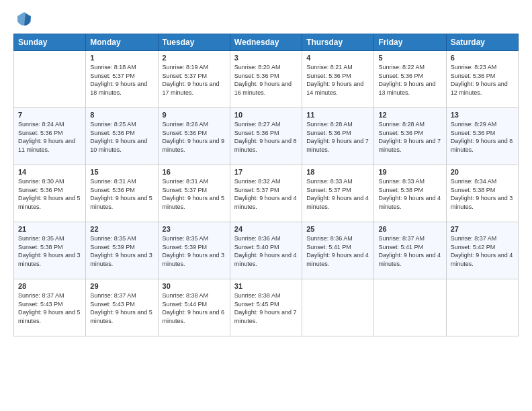 The height and width of the screenshot is (411, 532). Describe the element at coordinates (482, 229) in the screenshot. I see `day-number: 27` at that location.